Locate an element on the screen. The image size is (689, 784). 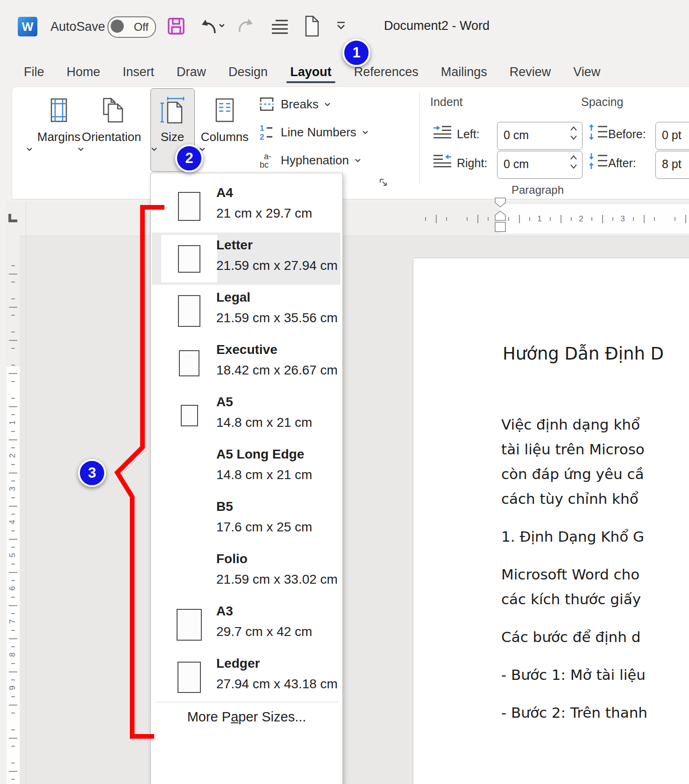
horizontal-ruler: 123 is located at coordinates (354, 219).